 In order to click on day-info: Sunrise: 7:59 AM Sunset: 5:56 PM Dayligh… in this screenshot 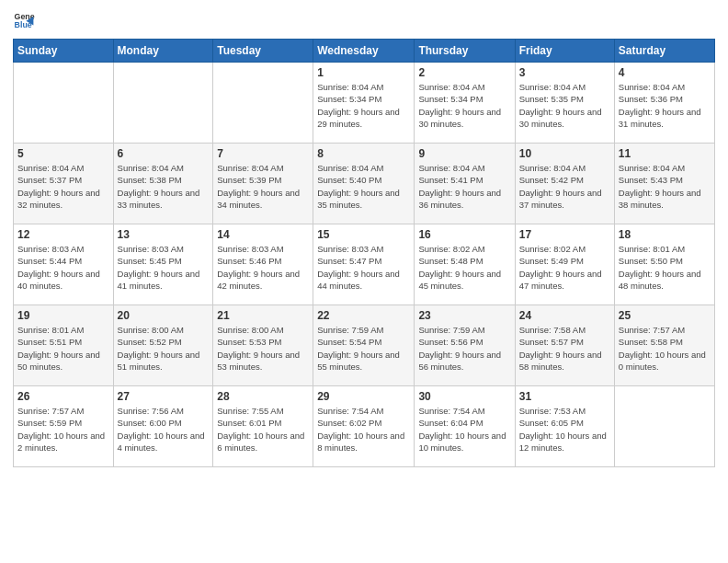, I will do `click(464, 348)`.